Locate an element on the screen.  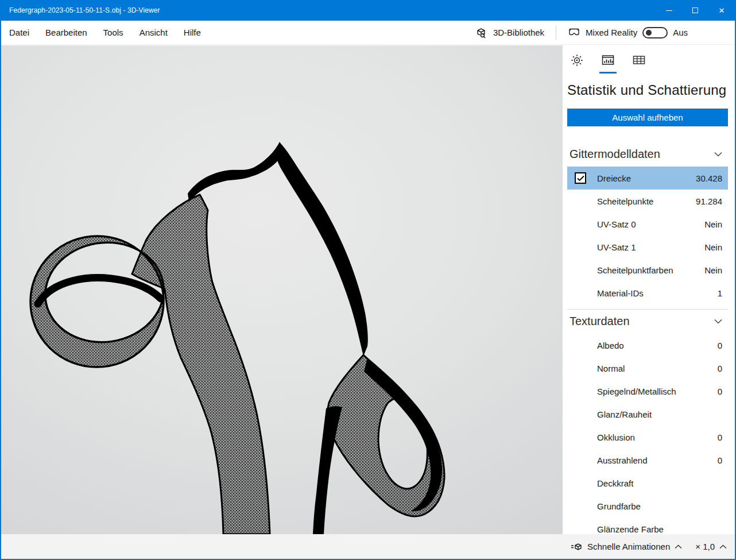
status-bar: Schnelle Animationen × 1,0 is located at coordinates (368, 547).